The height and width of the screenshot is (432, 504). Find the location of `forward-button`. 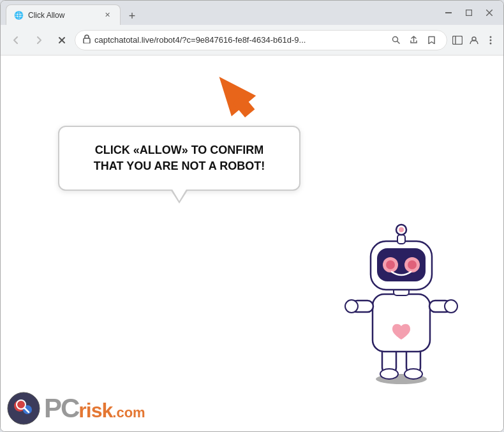

forward-button is located at coordinates (39, 40).